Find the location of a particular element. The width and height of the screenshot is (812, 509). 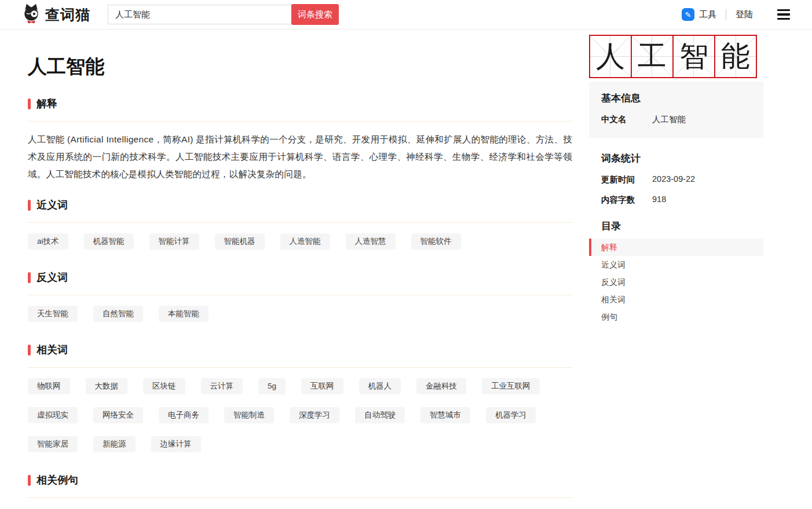

related-tag: 机器人 is located at coordinates (380, 386).